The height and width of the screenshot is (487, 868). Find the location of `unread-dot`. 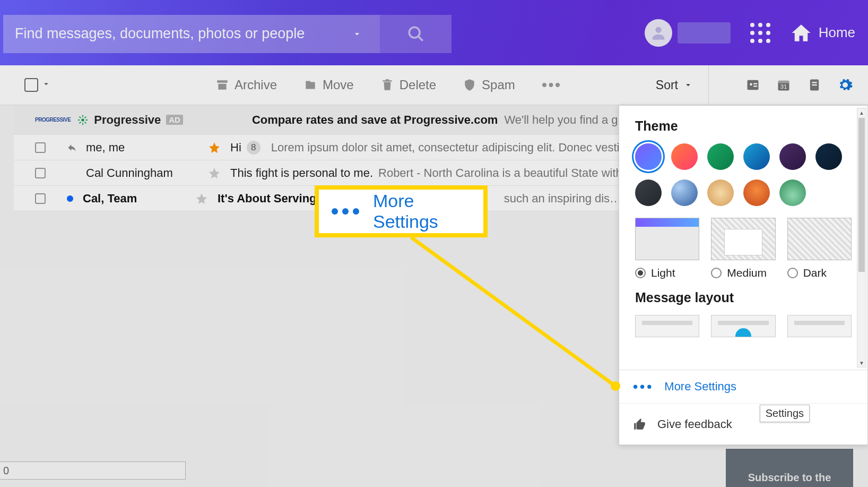

unread-dot is located at coordinates (70, 199).